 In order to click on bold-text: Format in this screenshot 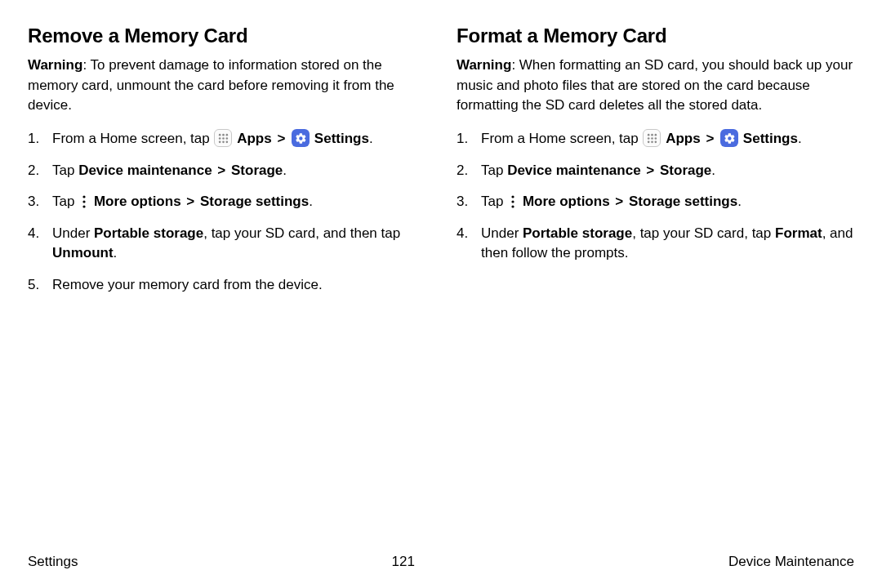, I will do `click(799, 234)`.